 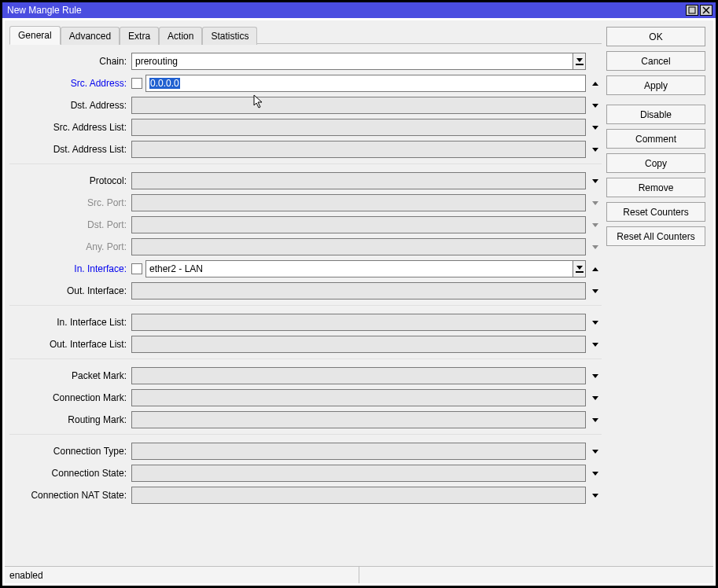 I want to click on src-address-input: 0.0.0.0, so click(x=366, y=83).